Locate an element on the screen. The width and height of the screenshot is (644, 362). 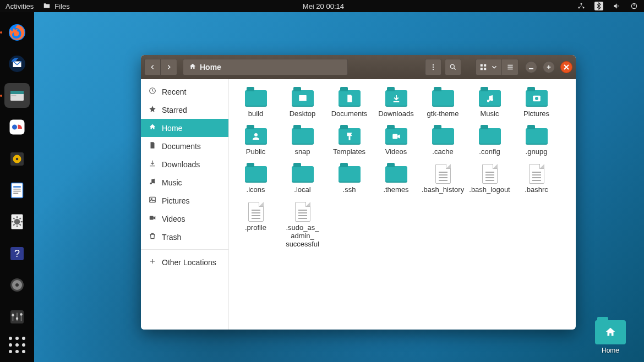
network-icon is located at coordinates (581, 6).